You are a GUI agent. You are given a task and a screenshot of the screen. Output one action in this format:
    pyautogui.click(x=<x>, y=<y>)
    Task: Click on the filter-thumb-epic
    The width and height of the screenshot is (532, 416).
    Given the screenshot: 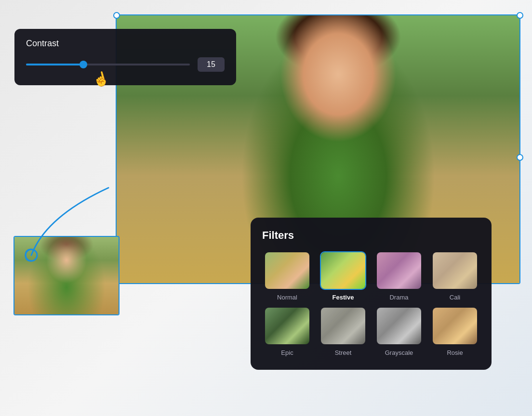 What is the action you would take?
    pyautogui.click(x=287, y=326)
    